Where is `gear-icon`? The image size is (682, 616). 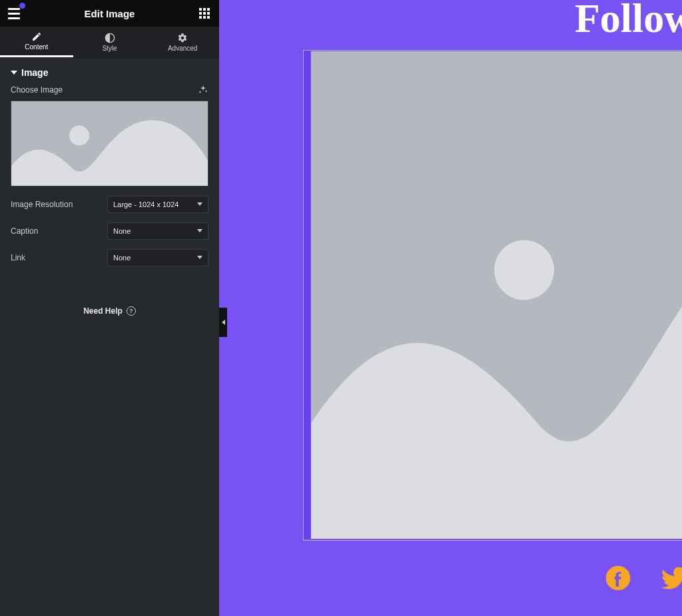
gear-icon is located at coordinates (182, 38).